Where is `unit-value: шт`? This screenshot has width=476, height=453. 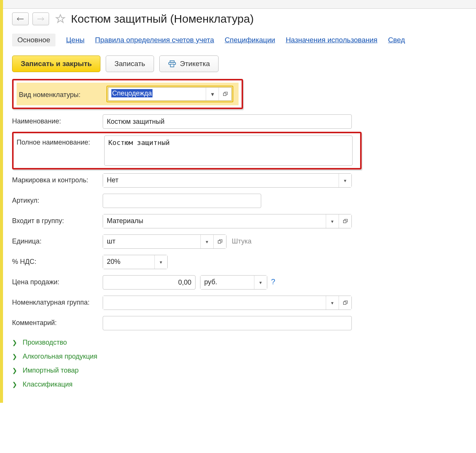
unit-value: шт is located at coordinates (152, 242).